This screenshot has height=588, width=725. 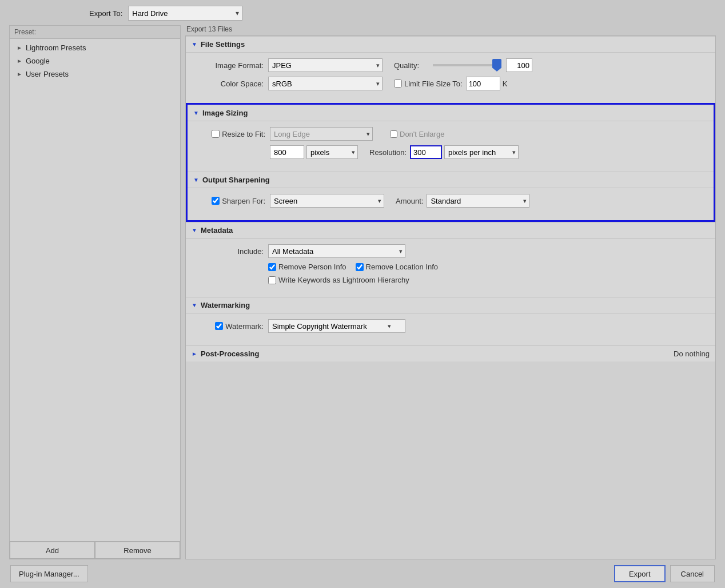 I want to click on image-format-select: JPEG PNG TIFF DNG PSD Original, so click(x=325, y=65).